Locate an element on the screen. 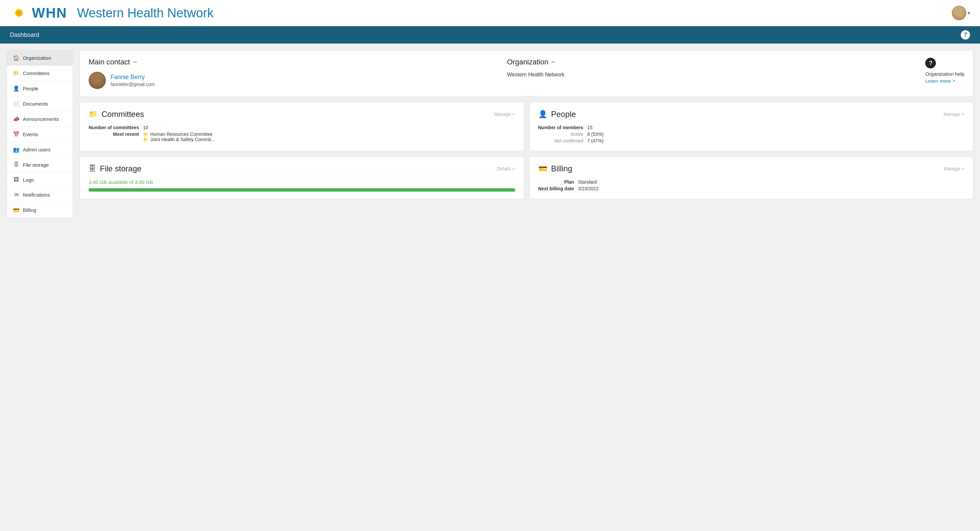 The image size is (980, 531). committee-folder-icon-2: 📁 is located at coordinates (146, 139).